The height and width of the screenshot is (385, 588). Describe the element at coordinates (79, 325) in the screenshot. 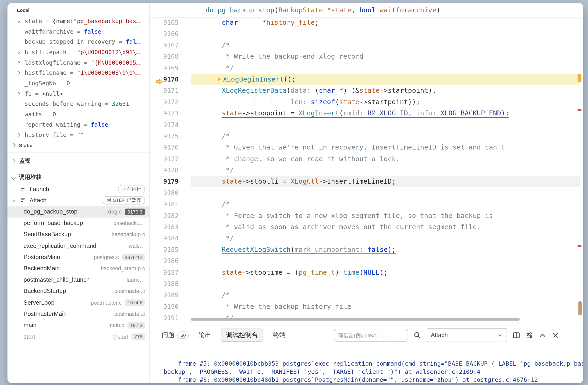

I see `stack-frame-row: mainmain.c197:3` at that location.